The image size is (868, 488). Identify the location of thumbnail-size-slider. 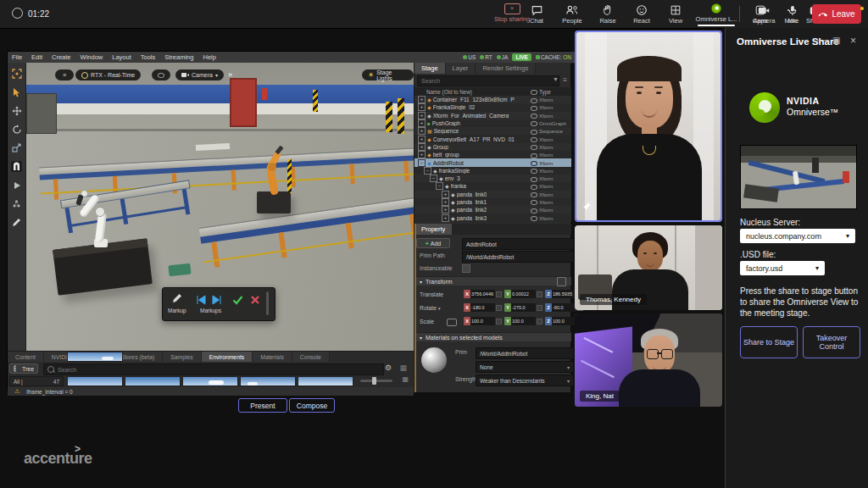
(376, 381).